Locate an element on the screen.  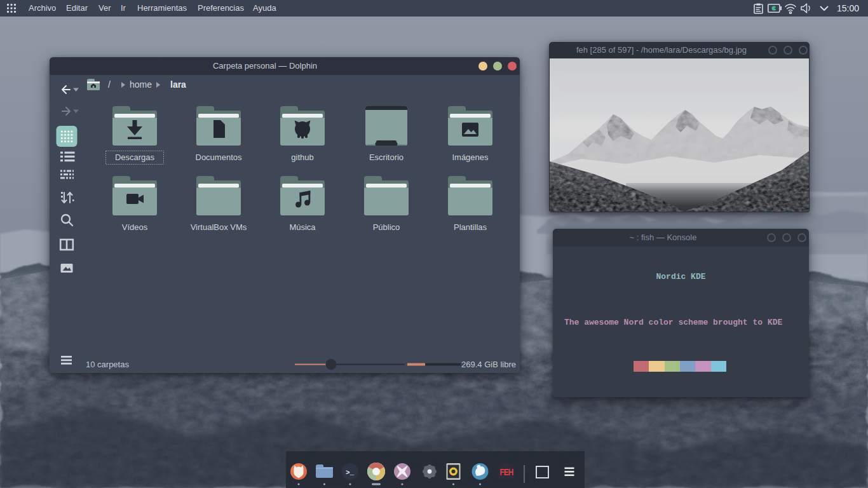
svg-text: home is located at coordinates (141, 85).